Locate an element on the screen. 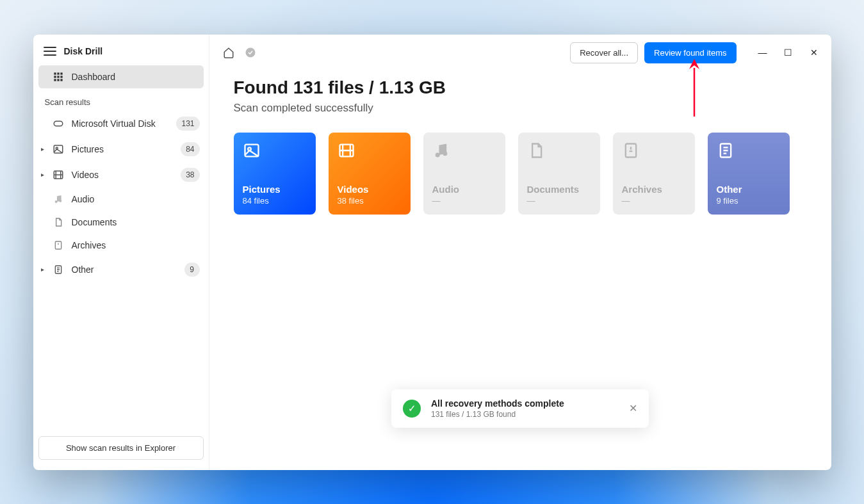 The width and height of the screenshot is (864, 504). minimize-icon: — is located at coordinates (763, 53).